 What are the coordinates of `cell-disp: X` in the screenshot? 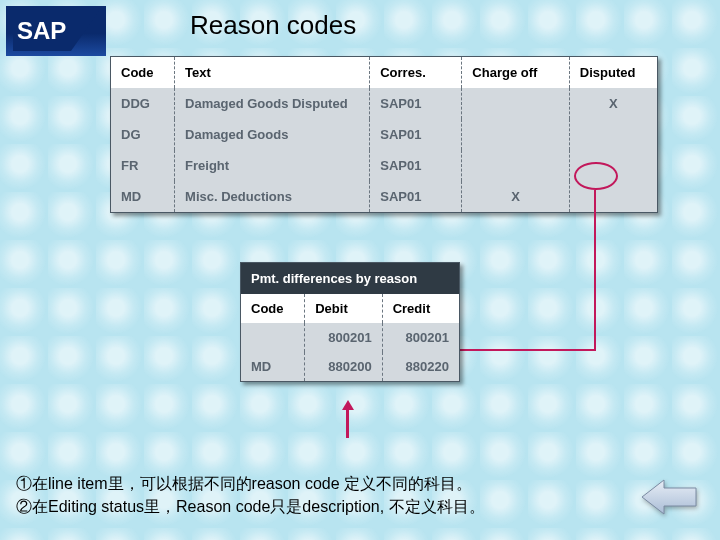 It's located at (613, 104).